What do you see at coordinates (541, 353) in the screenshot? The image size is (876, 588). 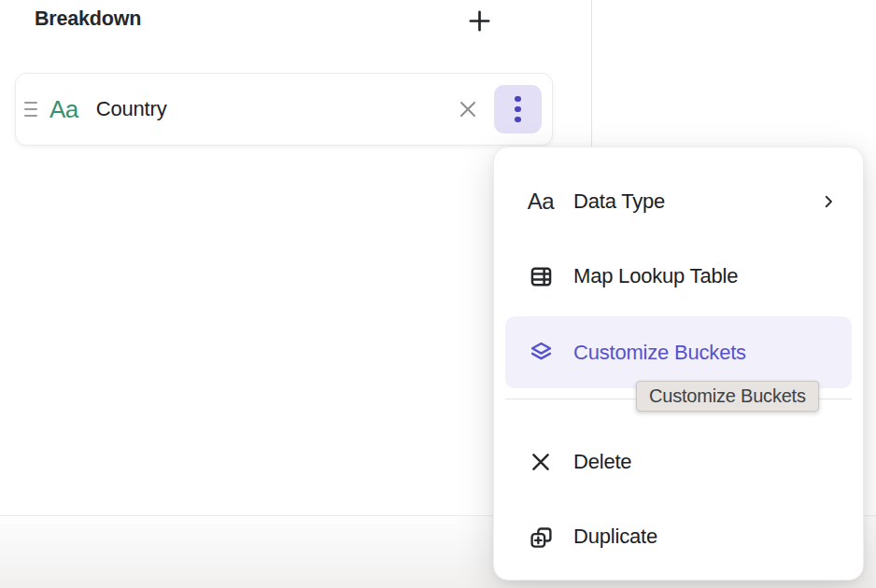 I see `stack-icon` at bounding box center [541, 353].